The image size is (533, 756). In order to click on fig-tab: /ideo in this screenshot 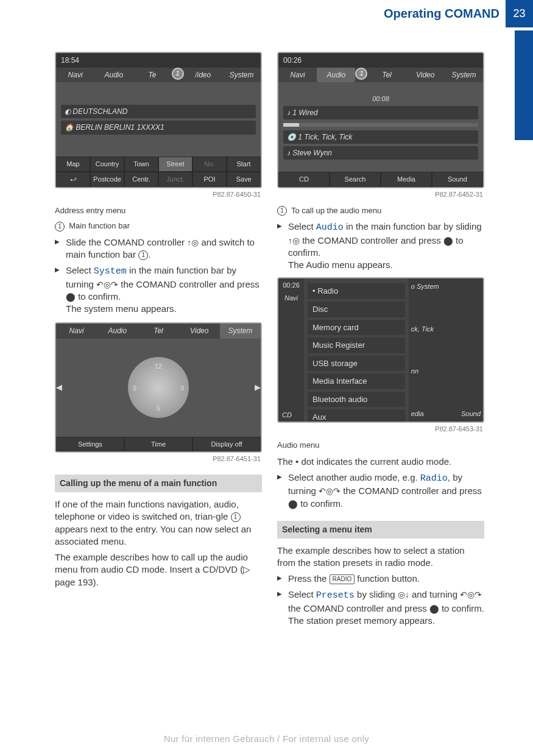, I will do `click(203, 75)`.